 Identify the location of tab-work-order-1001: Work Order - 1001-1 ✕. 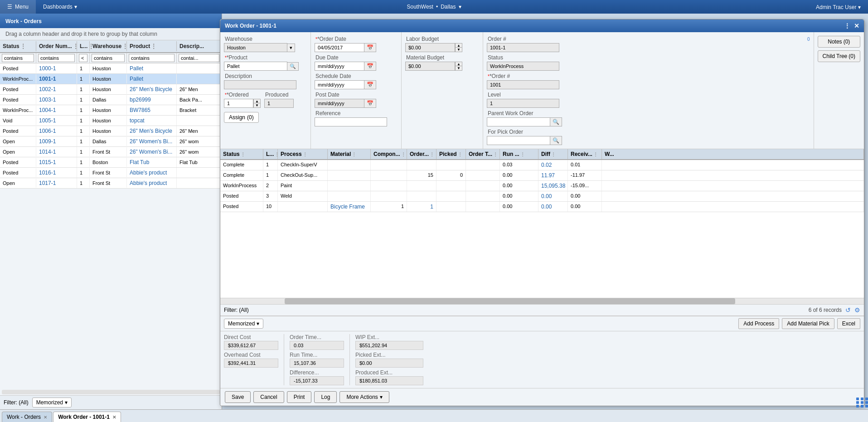
(87, 417).